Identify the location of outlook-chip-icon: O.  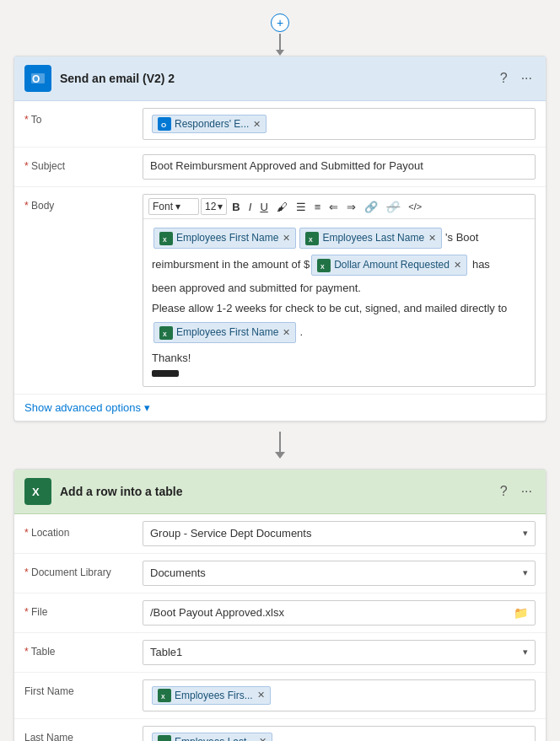
(164, 124).